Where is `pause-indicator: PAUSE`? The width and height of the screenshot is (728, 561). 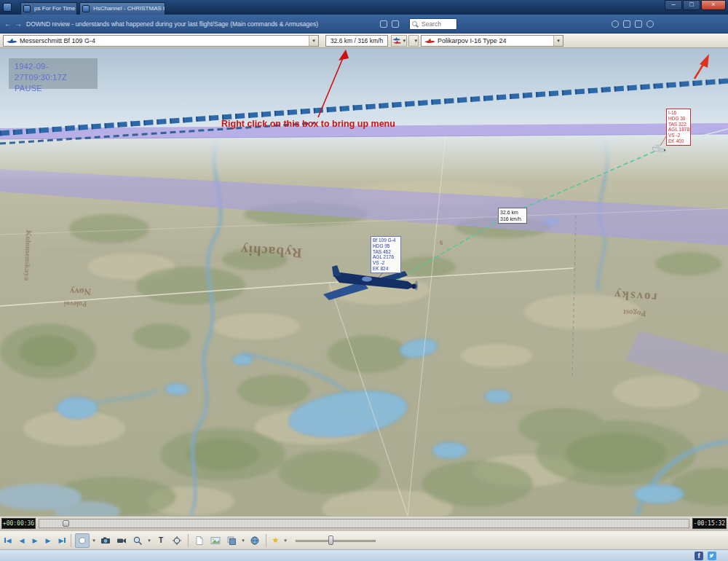 pause-indicator: PAUSE is located at coordinates (56, 89).